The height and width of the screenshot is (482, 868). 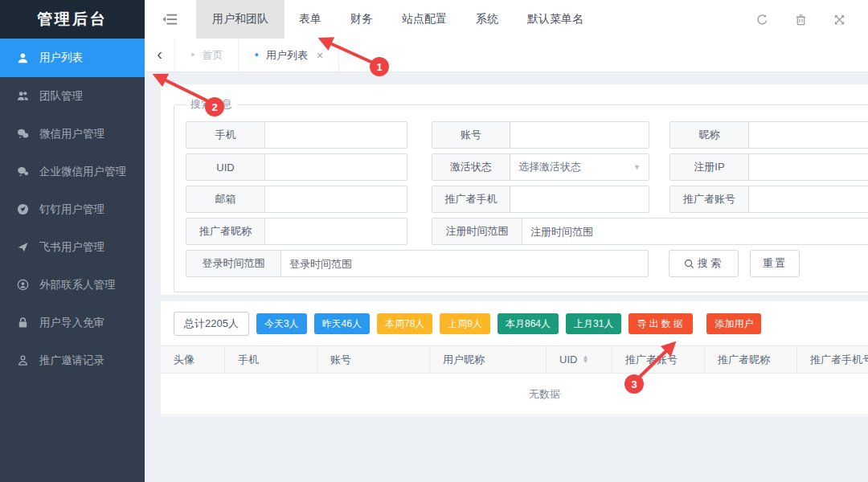 I want to click on app-title: 管理后台, so click(x=72, y=19).